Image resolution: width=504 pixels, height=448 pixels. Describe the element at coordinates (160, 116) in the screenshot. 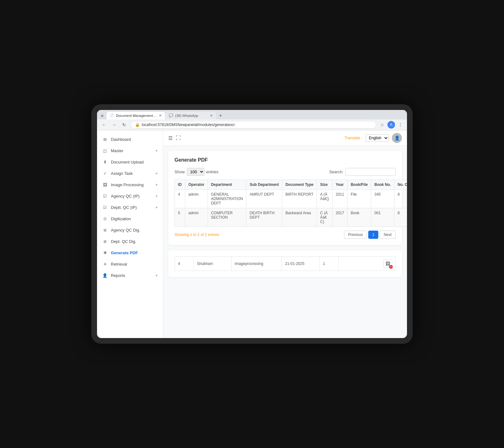

I see `tab-close-dms: ✕` at that location.